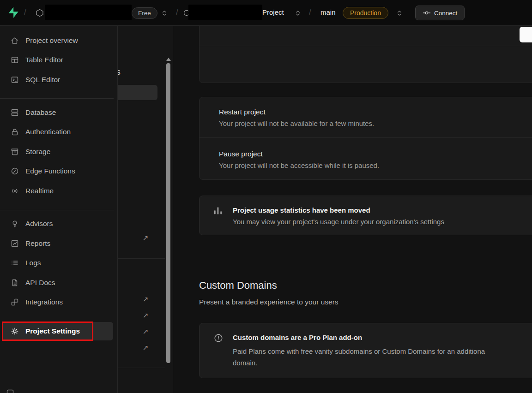 The image size is (532, 393). What do you see at coordinates (10, 391) in the screenshot?
I see `partial-bottom-icon` at bounding box center [10, 391].